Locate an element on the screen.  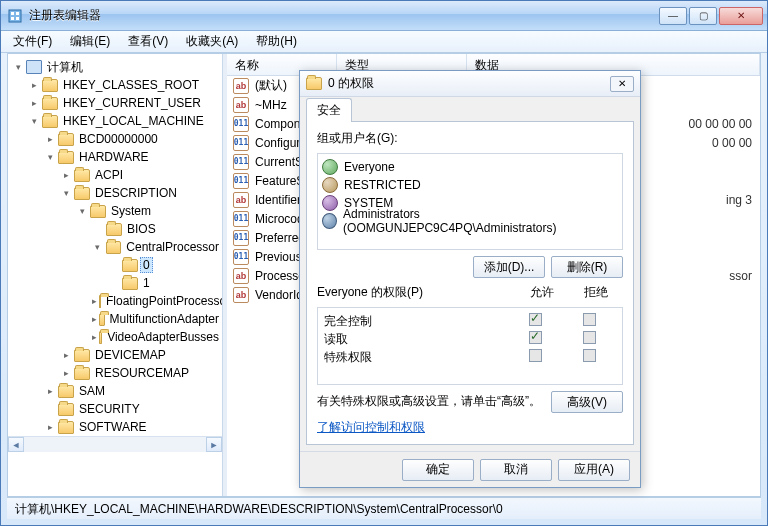
dialog-titlebar: 0 的权限 ✕ is located at coordinates (470, 84).